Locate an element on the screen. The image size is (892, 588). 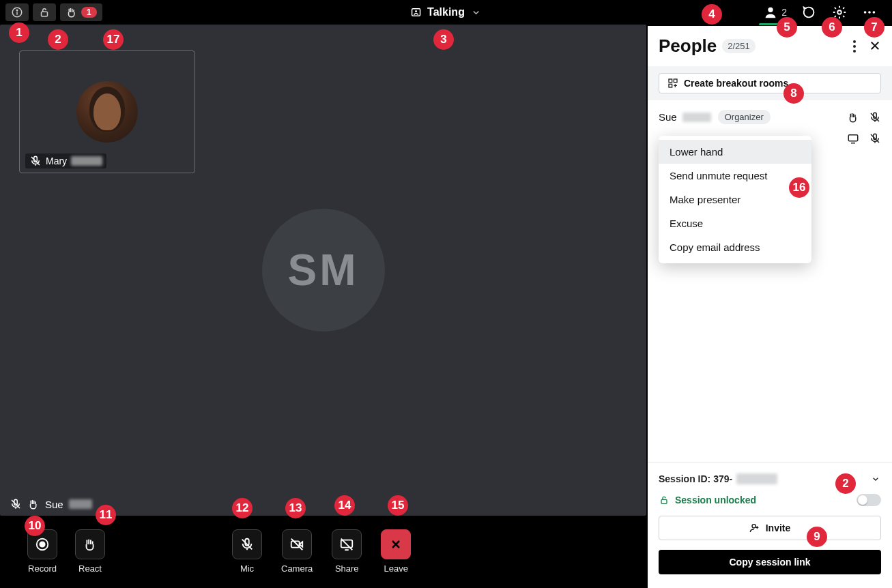
annotation-marker: 15 is located at coordinates (398, 505).